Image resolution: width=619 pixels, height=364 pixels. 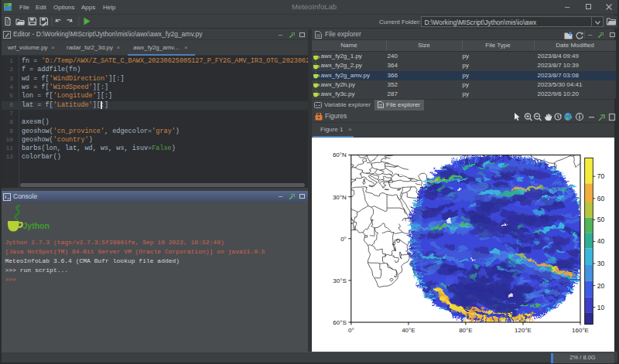 I want to click on svg-text: 20, so click(x=601, y=286).